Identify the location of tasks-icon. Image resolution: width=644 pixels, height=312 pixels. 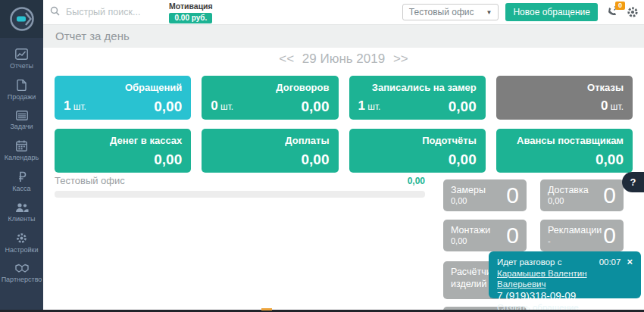
(22, 115).